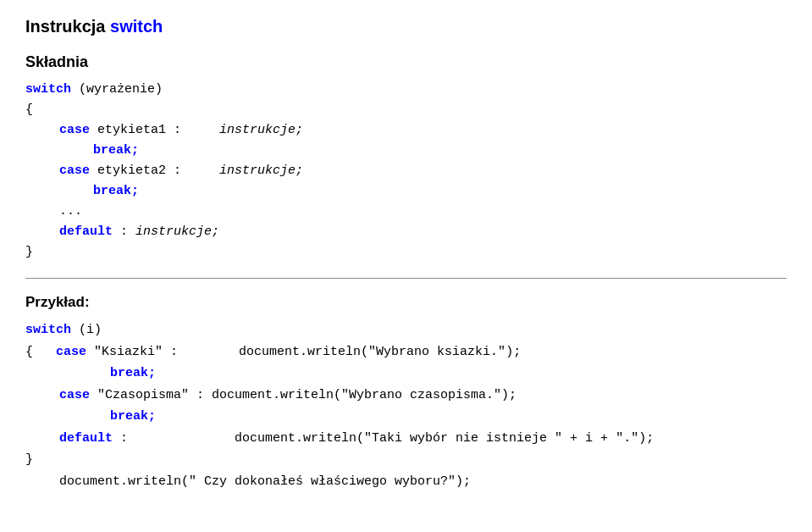 Image resolution: width=812 pixels, height=532 pixels. What do you see at coordinates (423, 396) in the screenshot?
I see `code-line-case-czasopisma: case "Czasopisma" : document.writeln("Wy…` at bounding box center [423, 396].